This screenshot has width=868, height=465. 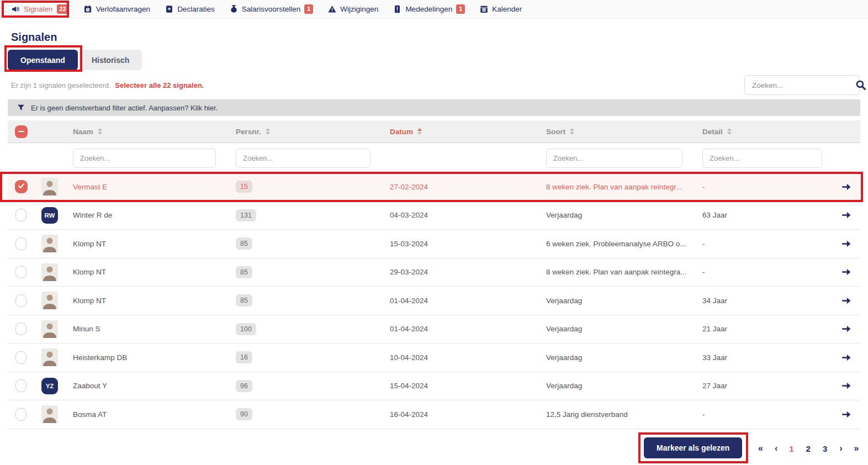 I want to click on cell-soort: 12,5 Jarig dienstverband, so click(x=616, y=414).